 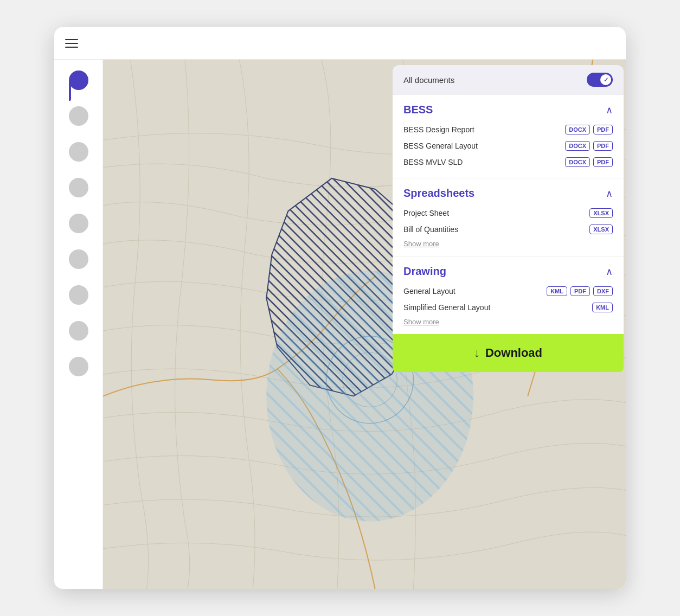 What do you see at coordinates (600, 80) in the screenshot?
I see `all-docs-toggle` at bounding box center [600, 80].